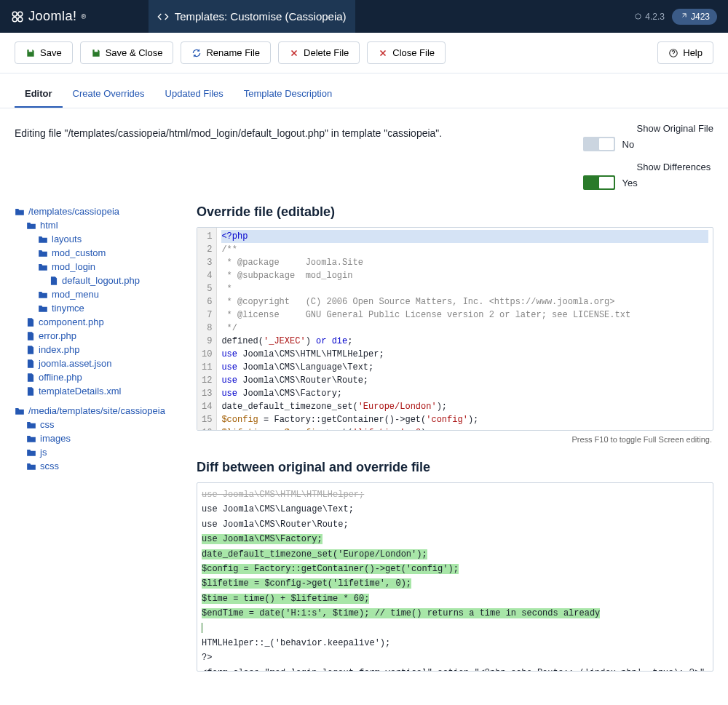 The image size is (728, 705). Describe the element at coordinates (364, 95) in the screenshot. I see `tab-bar: Editor Create Overrides Updated Files Te…` at that location.